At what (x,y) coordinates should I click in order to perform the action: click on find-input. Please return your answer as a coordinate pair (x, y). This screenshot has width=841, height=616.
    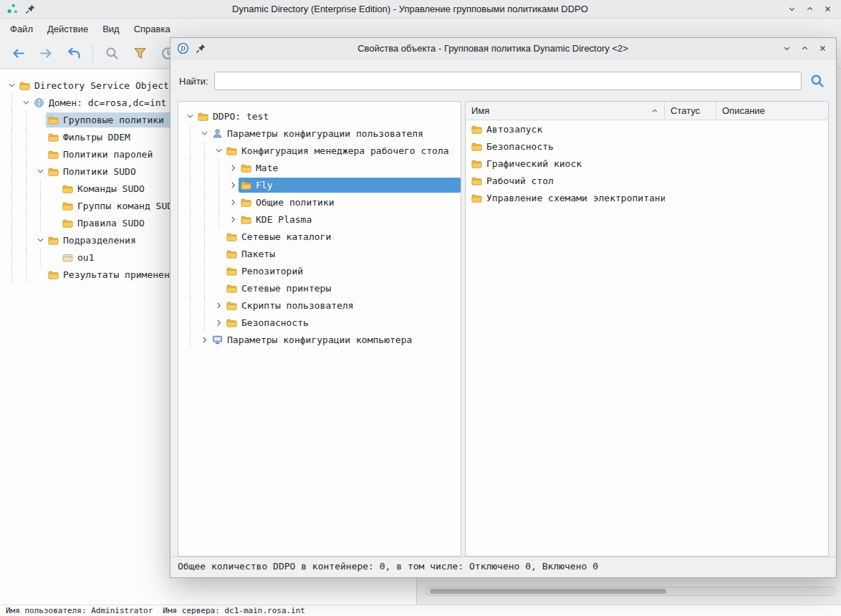
    Looking at the image, I should click on (508, 81).